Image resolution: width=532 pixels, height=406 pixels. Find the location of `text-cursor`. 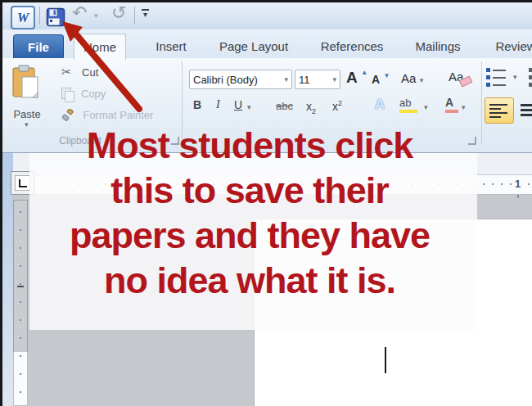

text-cursor is located at coordinates (385, 360).